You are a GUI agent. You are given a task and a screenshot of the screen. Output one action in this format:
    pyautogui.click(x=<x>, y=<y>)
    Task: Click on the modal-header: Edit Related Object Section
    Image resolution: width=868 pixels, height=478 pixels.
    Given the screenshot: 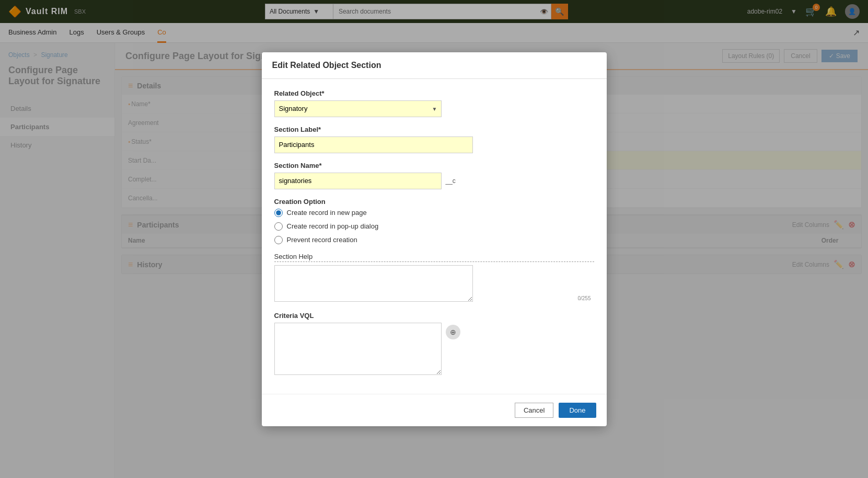 What is the action you would take?
    pyautogui.click(x=434, y=66)
    